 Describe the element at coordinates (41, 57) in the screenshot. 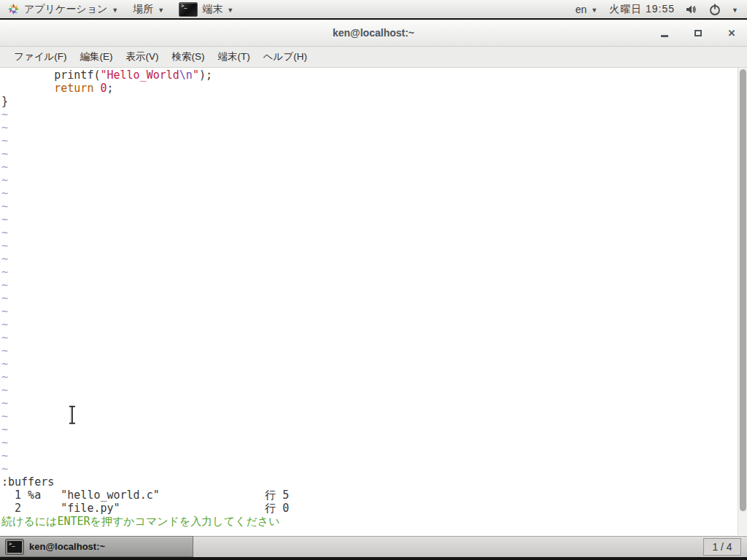

I see `menu-file: ファイル(F)` at that location.